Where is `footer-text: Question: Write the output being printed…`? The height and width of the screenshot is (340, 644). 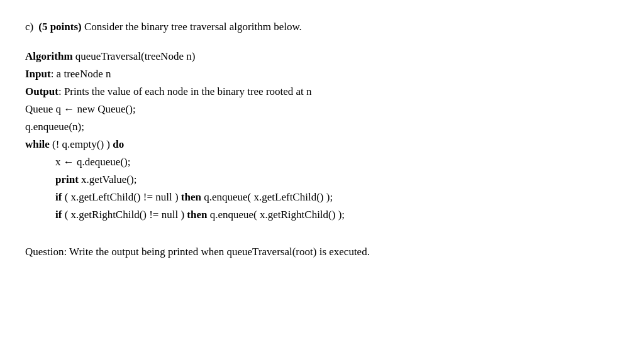 footer-text: Question: Write the output being printed… is located at coordinates (197, 251).